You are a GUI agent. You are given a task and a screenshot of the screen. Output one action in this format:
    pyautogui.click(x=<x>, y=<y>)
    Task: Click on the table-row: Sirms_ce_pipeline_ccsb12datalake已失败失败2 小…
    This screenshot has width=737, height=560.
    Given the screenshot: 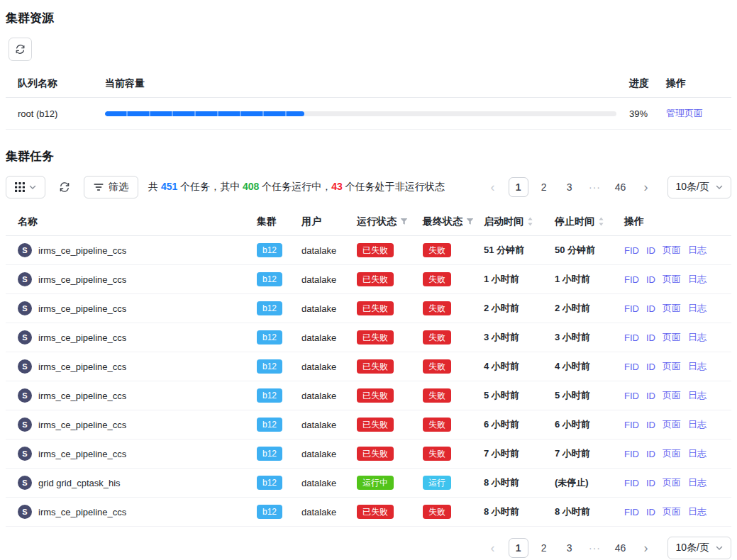 What is the action you would take?
    pyautogui.click(x=369, y=309)
    